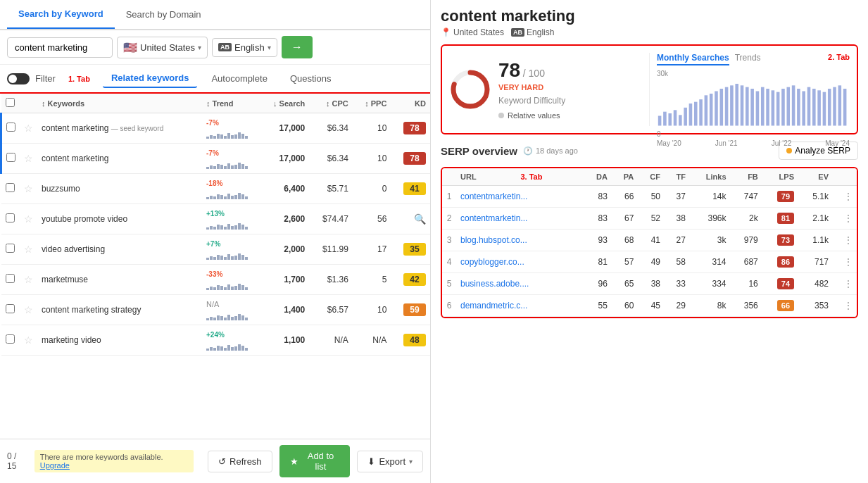  Describe the element at coordinates (331, 280) in the screenshot. I see `row-cpc-cell: $1.36` at that location.